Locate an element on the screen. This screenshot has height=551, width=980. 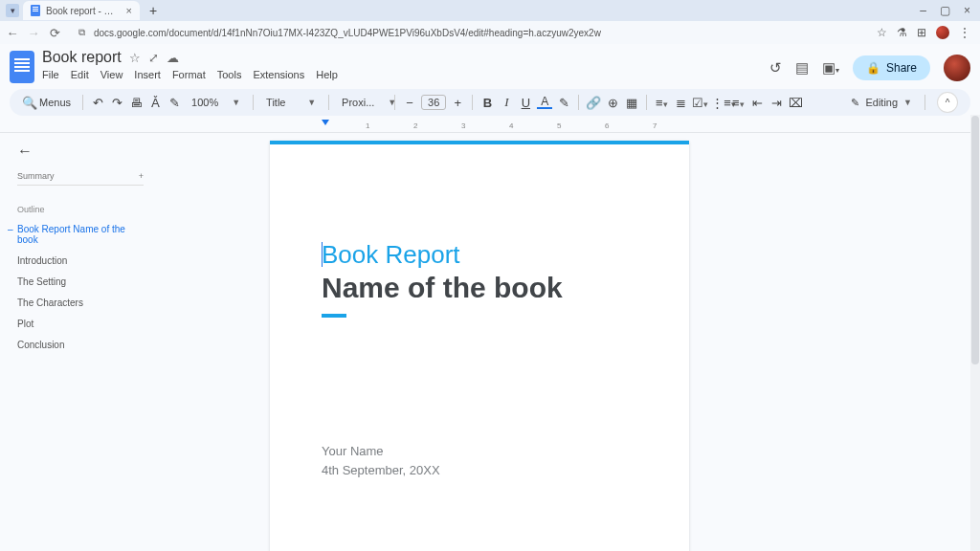
back-button: ← is located at coordinates (12, 33).